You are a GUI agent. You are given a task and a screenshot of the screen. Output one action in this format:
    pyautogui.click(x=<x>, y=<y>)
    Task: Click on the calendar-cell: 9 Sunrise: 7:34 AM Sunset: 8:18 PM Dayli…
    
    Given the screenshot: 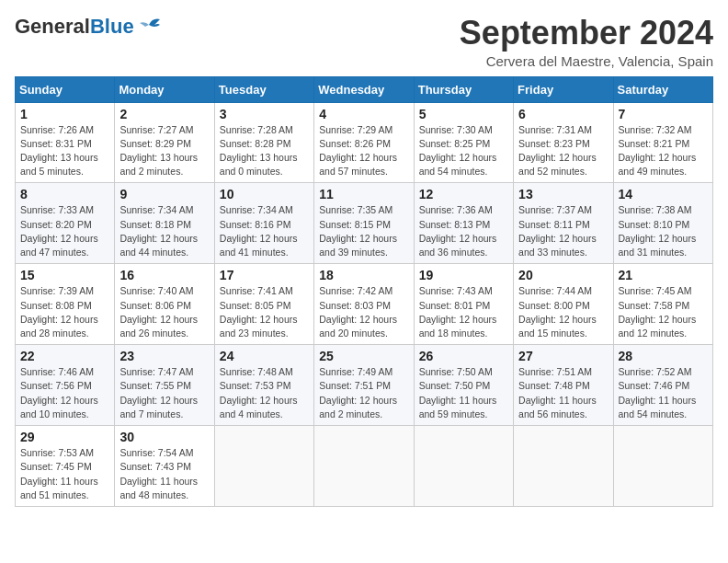 What is the action you would take?
    pyautogui.click(x=165, y=224)
    